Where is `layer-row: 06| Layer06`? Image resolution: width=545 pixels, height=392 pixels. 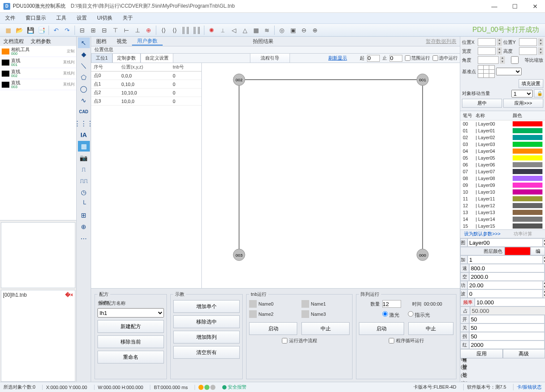 layer-row: 06| Layer06 is located at coordinates (502, 165).